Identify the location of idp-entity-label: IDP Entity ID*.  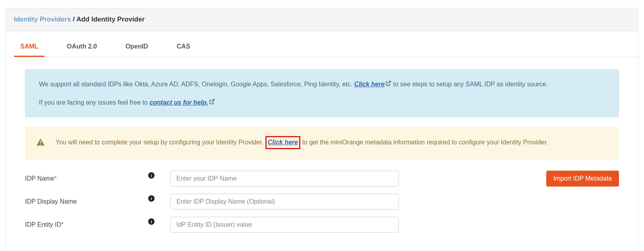
(87, 225).